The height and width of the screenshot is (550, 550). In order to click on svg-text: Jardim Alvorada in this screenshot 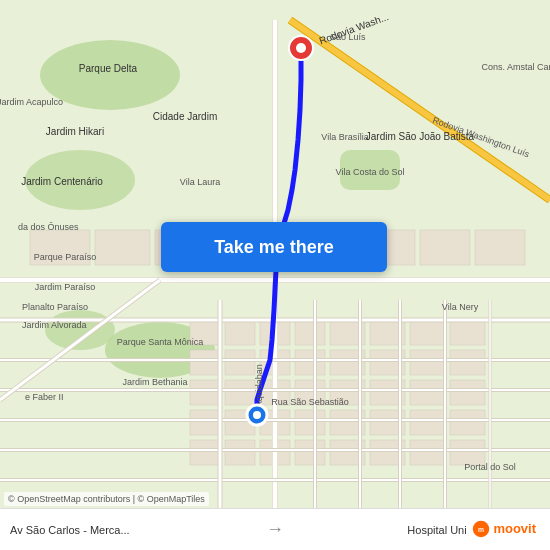, I will do `click(54, 325)`.